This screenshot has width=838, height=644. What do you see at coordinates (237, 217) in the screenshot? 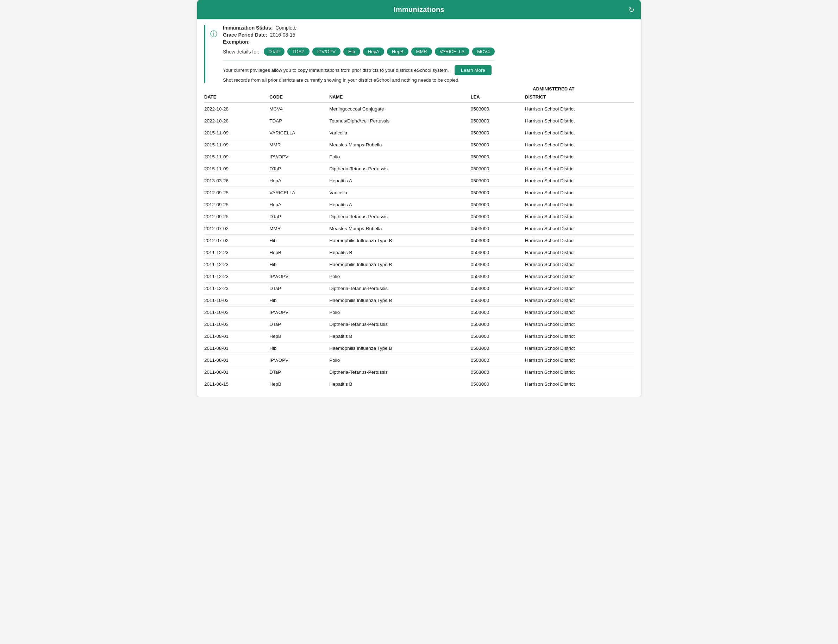
I see `cell-date: 2012-09-25` at bounding box center [237, 217].